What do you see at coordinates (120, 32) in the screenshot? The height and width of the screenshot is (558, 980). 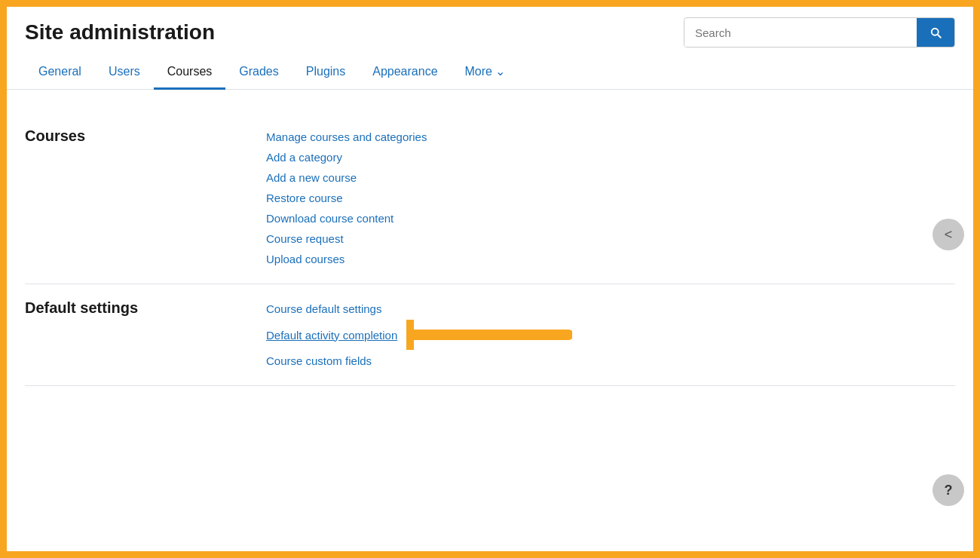 I see `site-title: Site administration` at bounding box center [120, 32].